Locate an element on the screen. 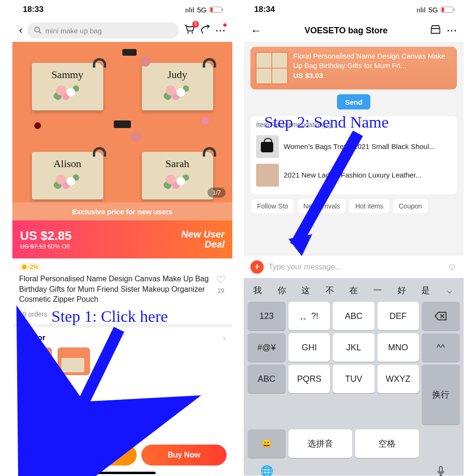 The image size is (476, 476). product-card-title: Floral Personalised Name Design Canvas M… is located at coordinates (373, 61).